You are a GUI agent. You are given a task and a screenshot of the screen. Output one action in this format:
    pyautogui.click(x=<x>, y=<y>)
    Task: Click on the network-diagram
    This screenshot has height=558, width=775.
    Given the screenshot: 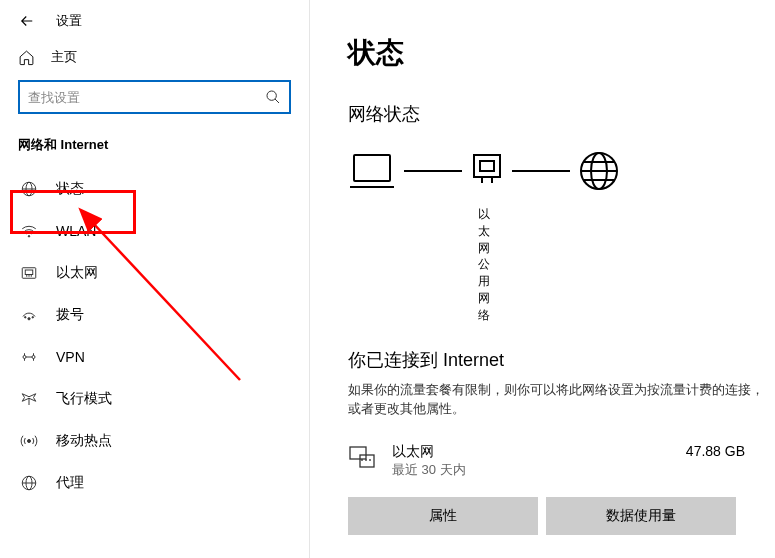 What is the action you would take?
    pyautogui.click(x=556, y=171)
    